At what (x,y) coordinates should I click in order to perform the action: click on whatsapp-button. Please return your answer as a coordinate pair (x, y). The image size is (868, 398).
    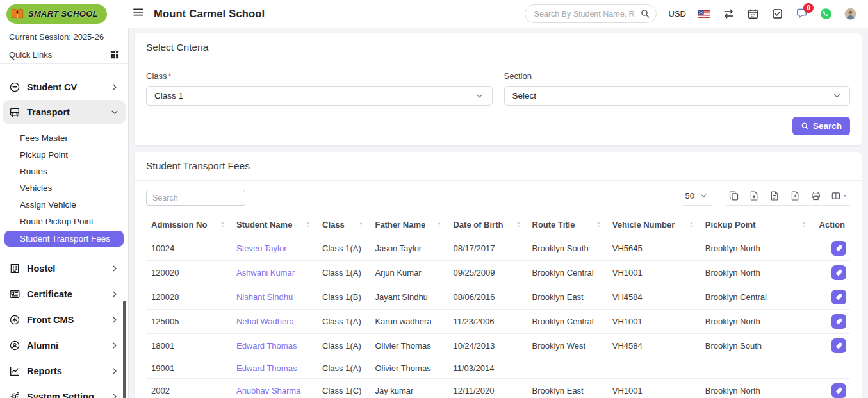
    Looking at the image, I should click on (826, 14).